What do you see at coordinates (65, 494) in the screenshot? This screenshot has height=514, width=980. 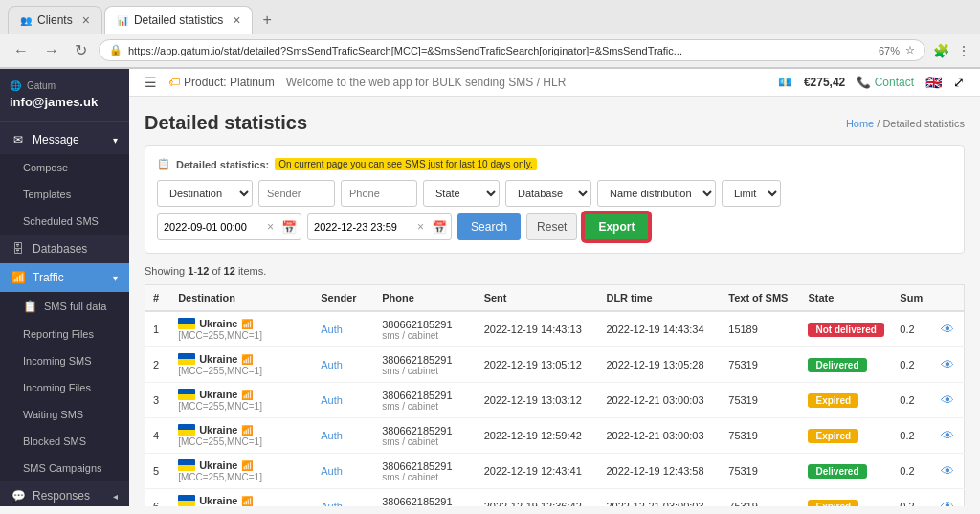 I see `sidebar-item-responses: 💬 Responses ◂` at bounding box center [65, 494].